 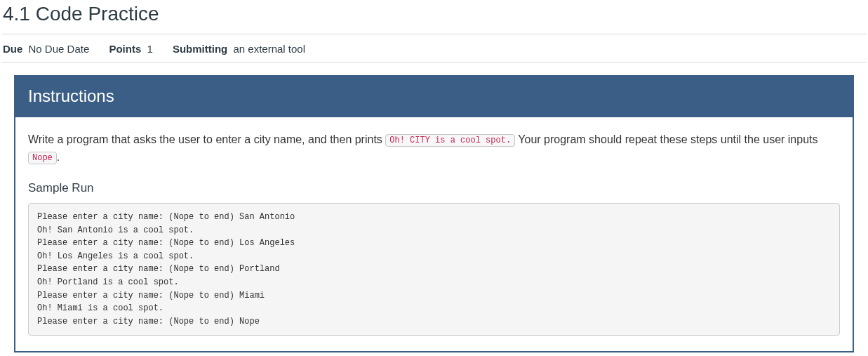 I want to click on points-value: 1, so click(x=149, y=49).